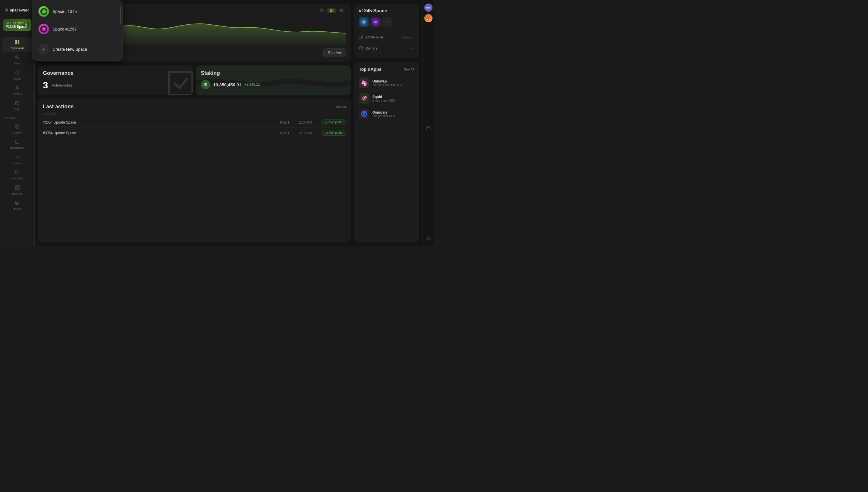 This screenshot has height=492, width=868. What do you see at coordinates (387, 123) in the screenshot?
I see `right-panel: #1345 Space +` at bounding box center [387, 123].